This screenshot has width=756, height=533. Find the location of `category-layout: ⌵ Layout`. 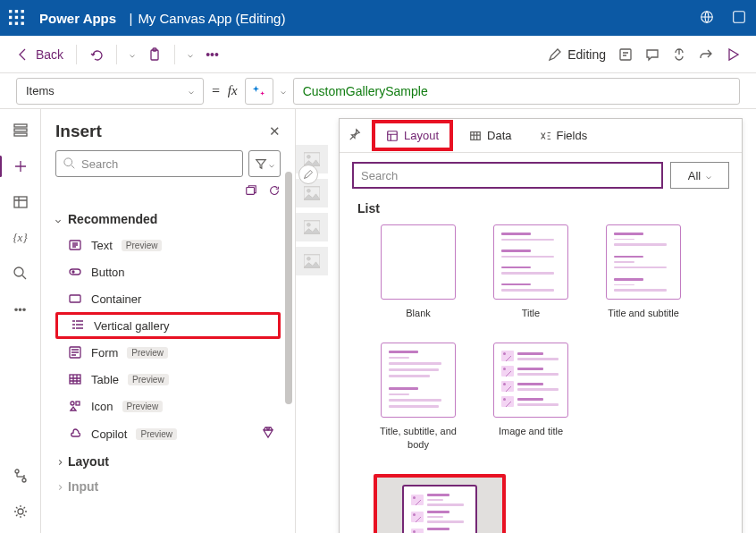

category-layout: ⌵ Layout is located at coordinates (168, 461).